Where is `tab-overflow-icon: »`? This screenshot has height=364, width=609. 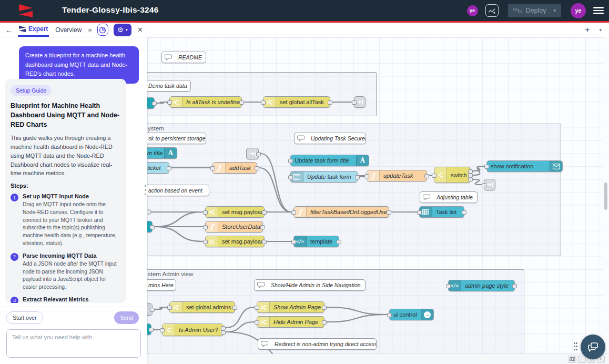 tab-overflow-icon: » is located at coordinates (89, 29).